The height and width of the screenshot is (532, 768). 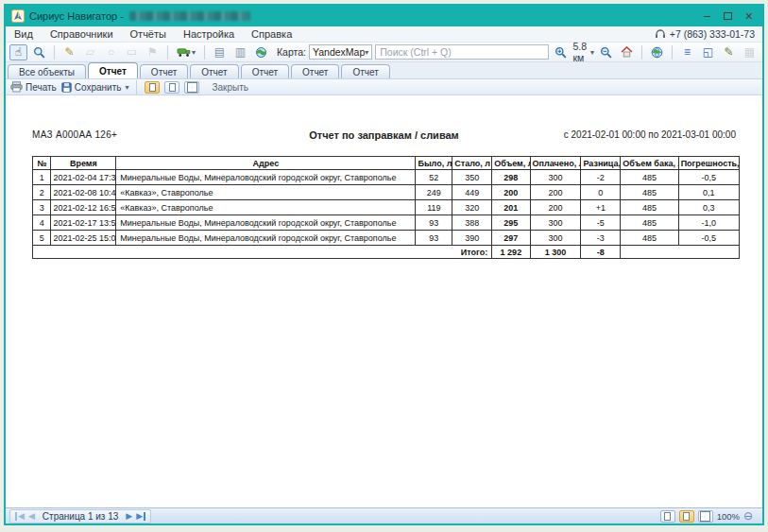 I want to click on tab-report-2: Отчет, so click(x=164, y=72).